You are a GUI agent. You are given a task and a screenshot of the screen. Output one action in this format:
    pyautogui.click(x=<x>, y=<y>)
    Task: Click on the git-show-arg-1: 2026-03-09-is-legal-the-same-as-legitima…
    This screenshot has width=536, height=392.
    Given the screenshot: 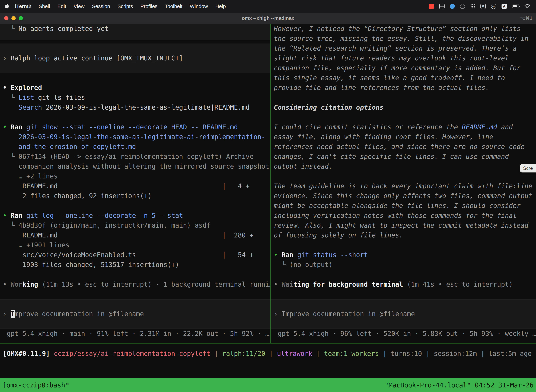 What is the action you would take?
    pyautogui.click(x=135, y=137)
    